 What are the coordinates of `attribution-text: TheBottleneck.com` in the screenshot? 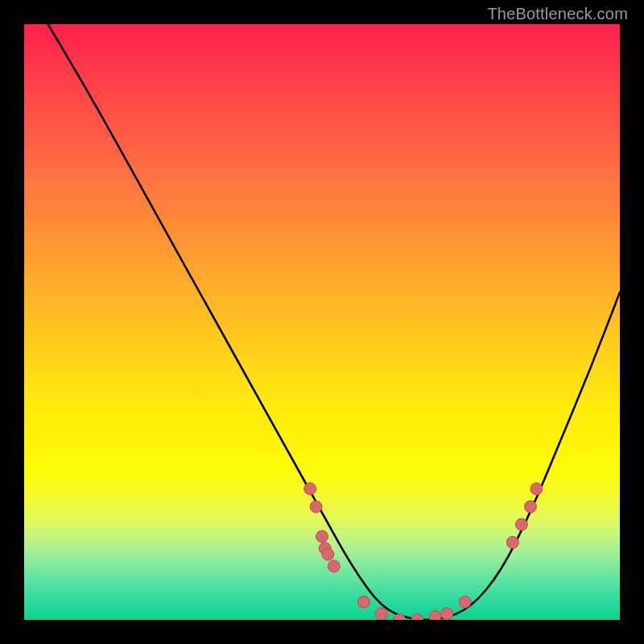 It's located at (557, 14).